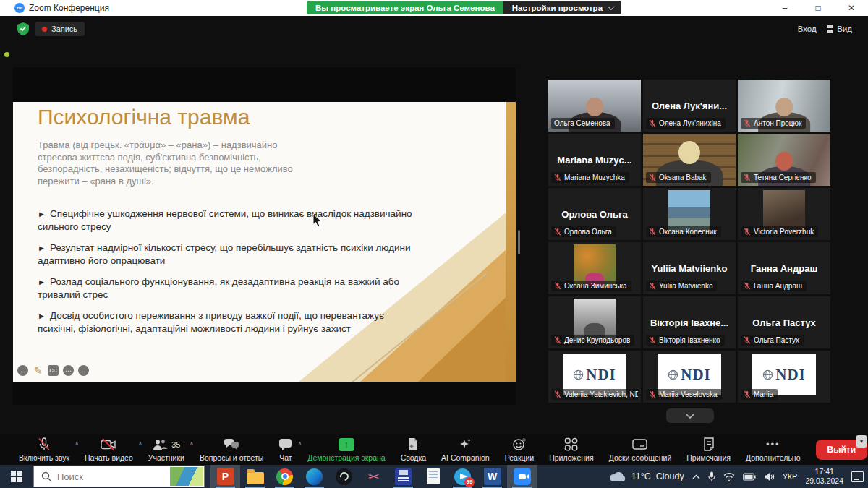 The width and height of the screenshot is (868, 488). Describe the element at coordinates (770, 477) in the screenshot. I see `tray-speaker` at that location.